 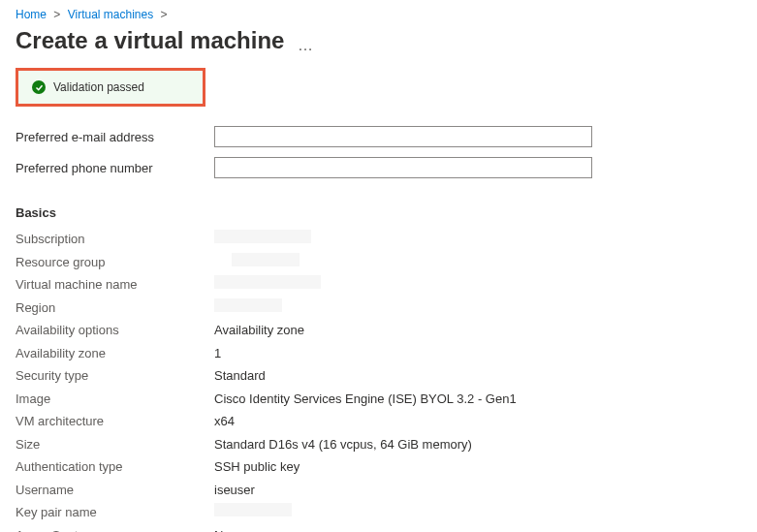 I want to click on region-label: Region, so click(x=114, y=308).